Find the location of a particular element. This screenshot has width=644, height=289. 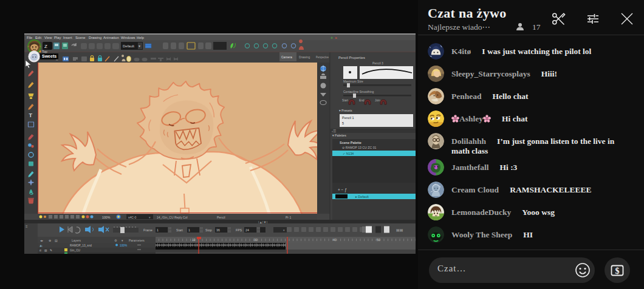

svg-text: FPS is located at coordinates (239, 230).